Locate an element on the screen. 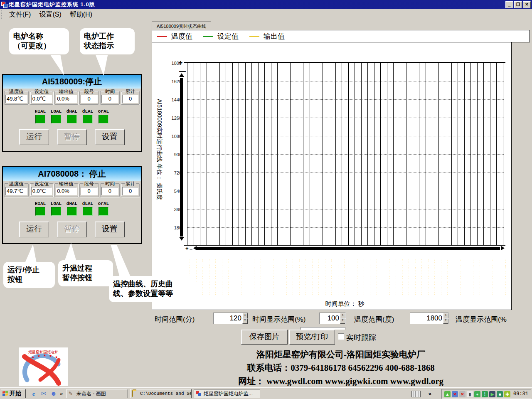 The width and height of the screenshot is (532, 399). x-tick-label: 2012-02-03 10:18:00 is located at coordinates (316, 271).